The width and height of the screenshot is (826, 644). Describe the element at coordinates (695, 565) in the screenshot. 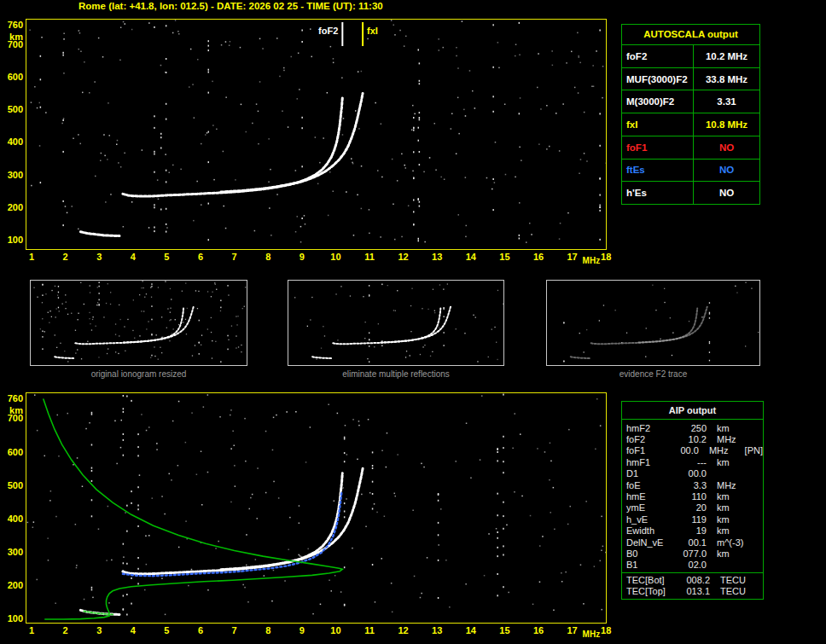

I see `aip-param-row: B102.0` at that location.